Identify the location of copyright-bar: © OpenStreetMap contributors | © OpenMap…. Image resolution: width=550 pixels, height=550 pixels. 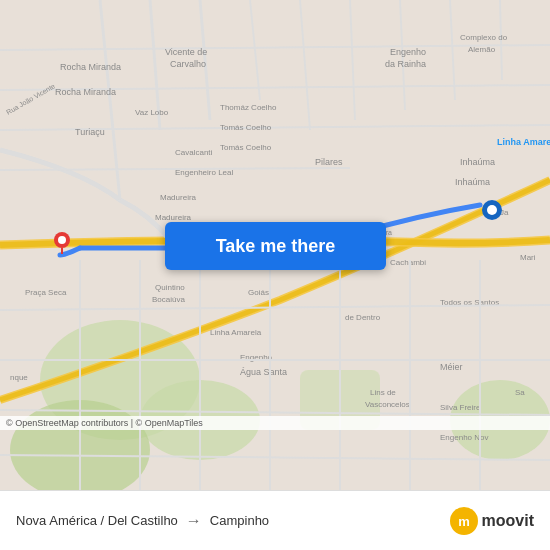
(275, 423).